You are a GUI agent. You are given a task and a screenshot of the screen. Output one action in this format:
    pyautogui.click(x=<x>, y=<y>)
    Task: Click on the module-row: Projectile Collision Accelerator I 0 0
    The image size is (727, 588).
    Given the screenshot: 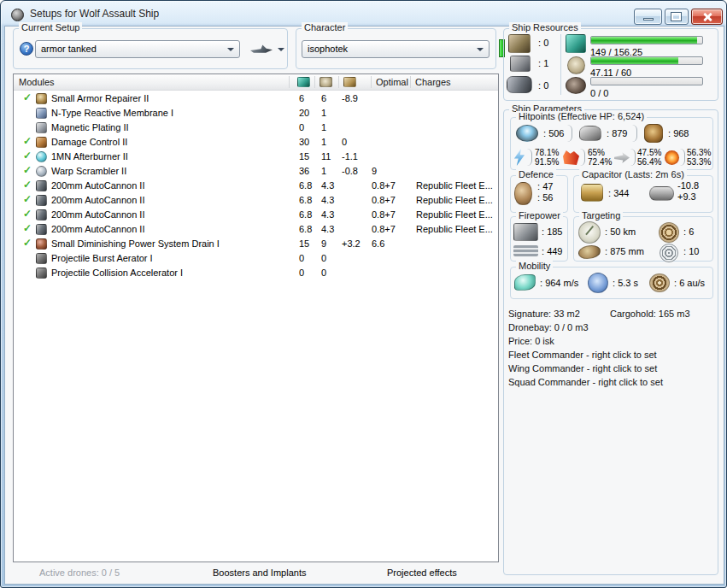 What is the action you would take?
    pyautogui.click(x=256, y=273)
    